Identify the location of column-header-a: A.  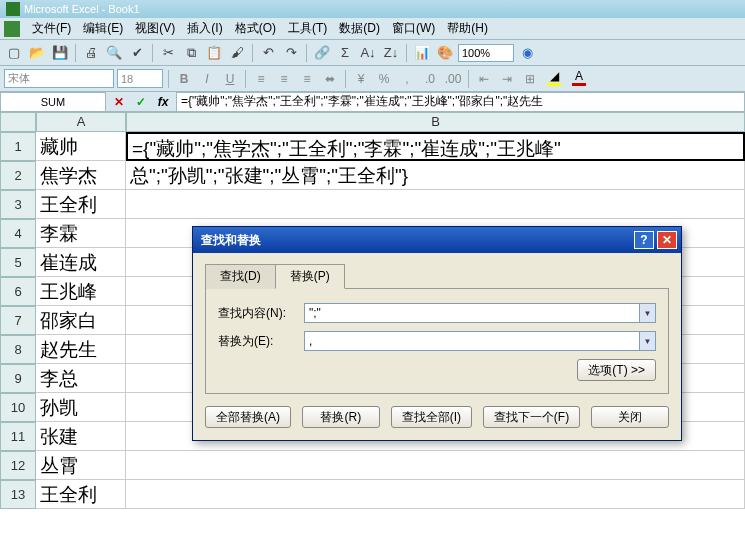
(81, 122).